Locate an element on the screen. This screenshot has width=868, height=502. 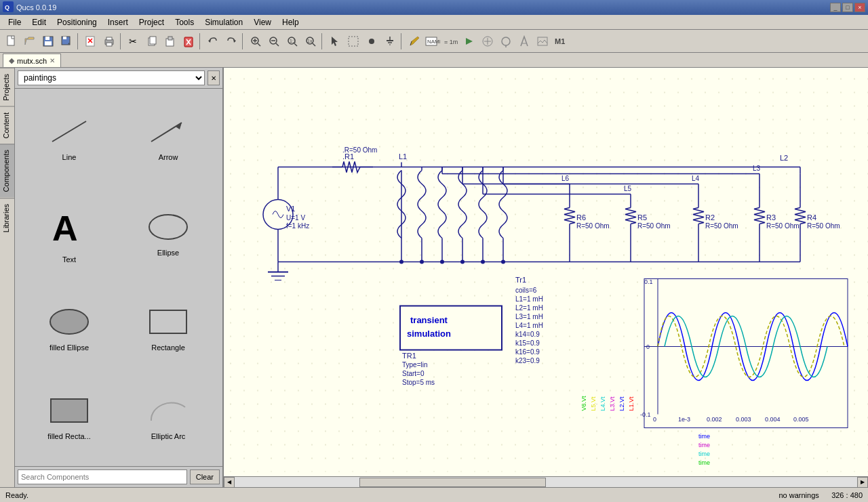
zoom-out-button is located at coordinates (274, 41).